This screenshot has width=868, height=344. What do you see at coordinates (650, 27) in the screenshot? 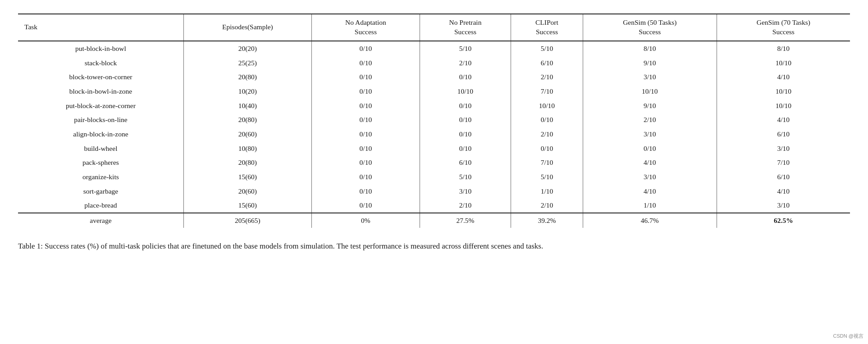
I see `col-header-gensim50: GenSim (50 Tasks)Success` at bounding box center [650, 27].